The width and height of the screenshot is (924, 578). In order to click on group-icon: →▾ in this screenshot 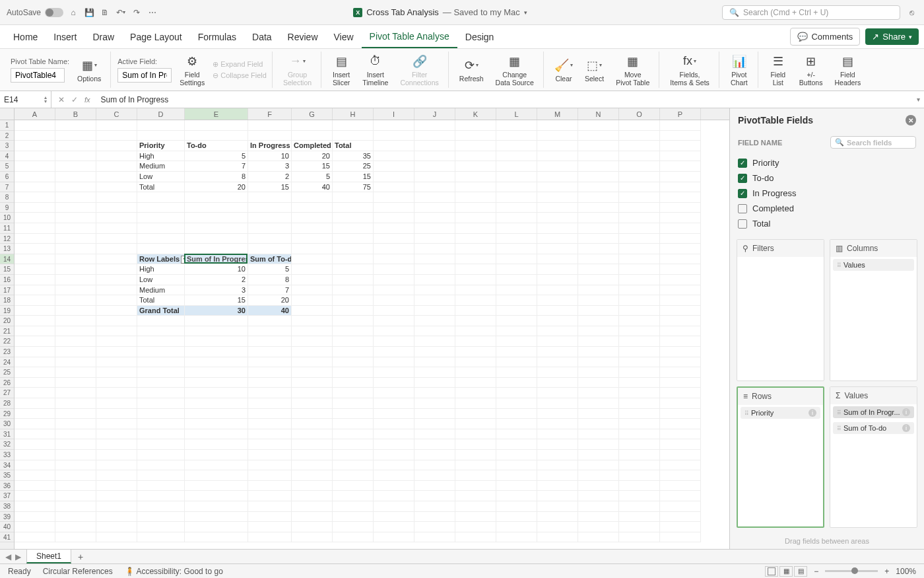, I will do `click(298, 61)`.